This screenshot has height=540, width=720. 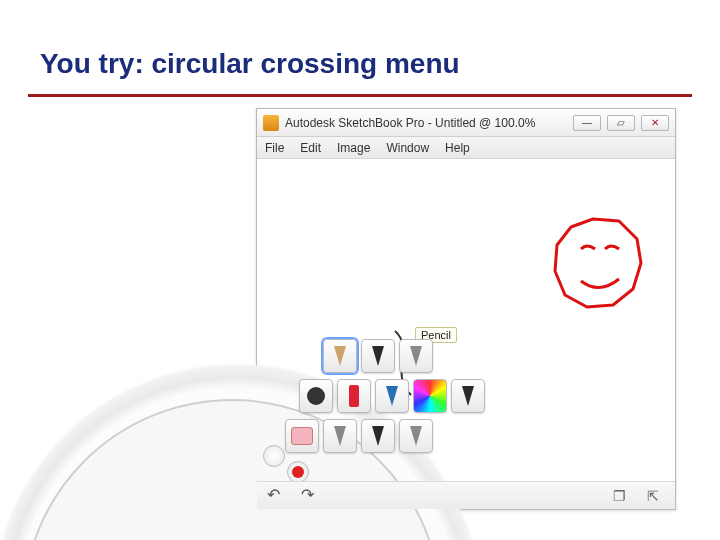 What do you see at coordinates (466, 148) in the screenshot?
I see `menubar: File Edit Image Window Help` at bounding box center [466, 148].